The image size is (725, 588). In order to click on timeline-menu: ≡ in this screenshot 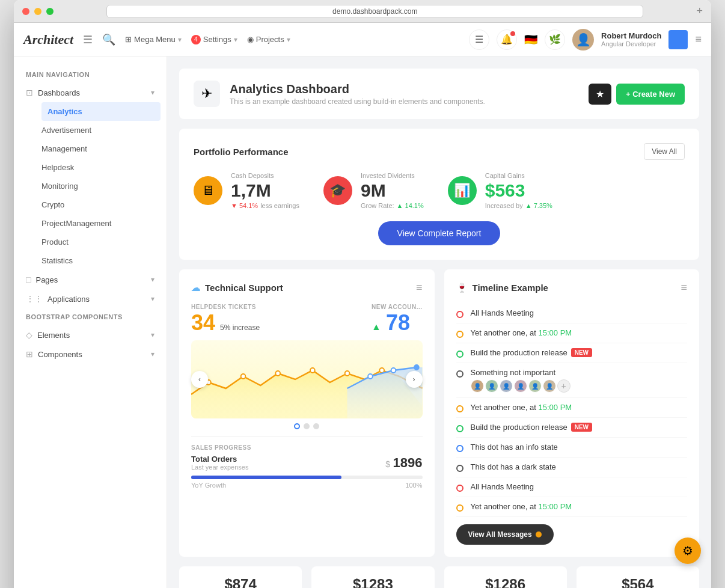, I will do `click(684, 287)`.